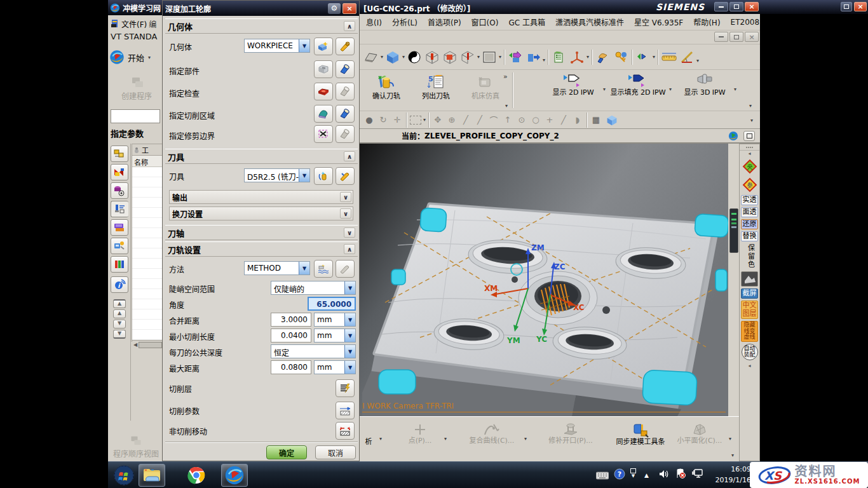 This screenshot has height=488, width=868. I want to click on measure-distance-icon, so click(669, 57).